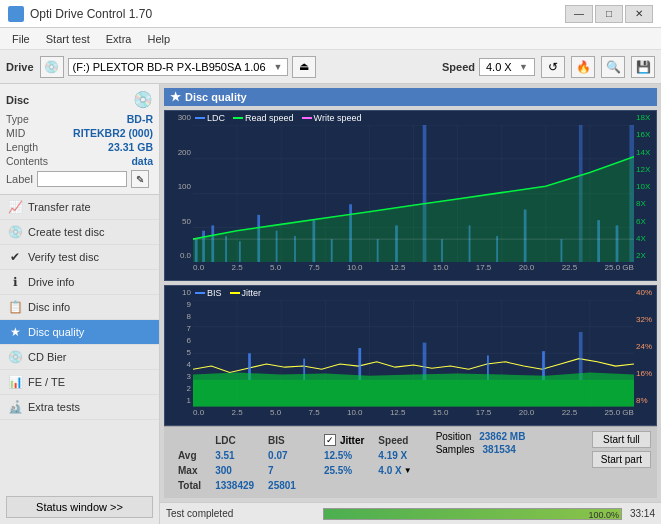  What do you see at coordinates (645, 186) in the screenshot?
I see `y-axis-right-top: 18X 16X 14X 12X 10X 8X 6X 4X 2X` at bounding box center [645, 186].